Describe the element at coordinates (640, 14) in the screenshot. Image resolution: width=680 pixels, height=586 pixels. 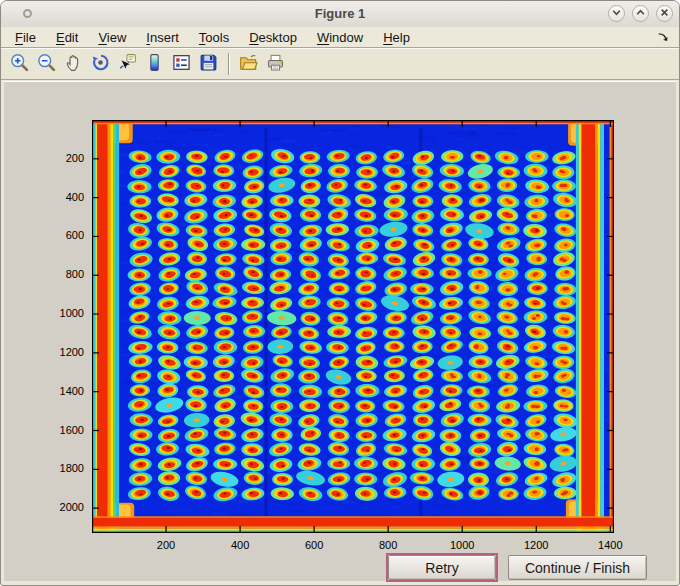
I see `chevron-up-icon` at that location.